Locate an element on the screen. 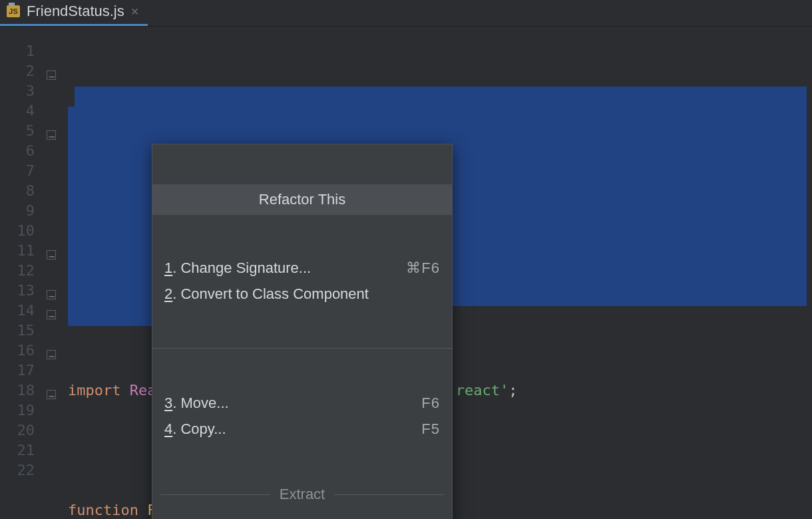  popup-item-shortcut: F5 is located at coordinates (431, 429).